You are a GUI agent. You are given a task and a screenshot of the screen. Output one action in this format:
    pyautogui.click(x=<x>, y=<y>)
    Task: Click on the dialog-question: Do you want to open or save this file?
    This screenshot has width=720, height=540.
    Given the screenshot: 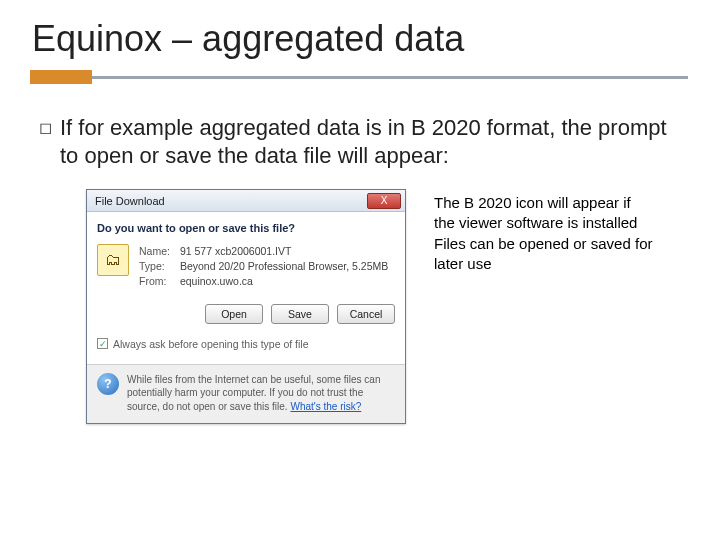 What is the action you would take?
    pyautogui.click(x=246, y=228)
    